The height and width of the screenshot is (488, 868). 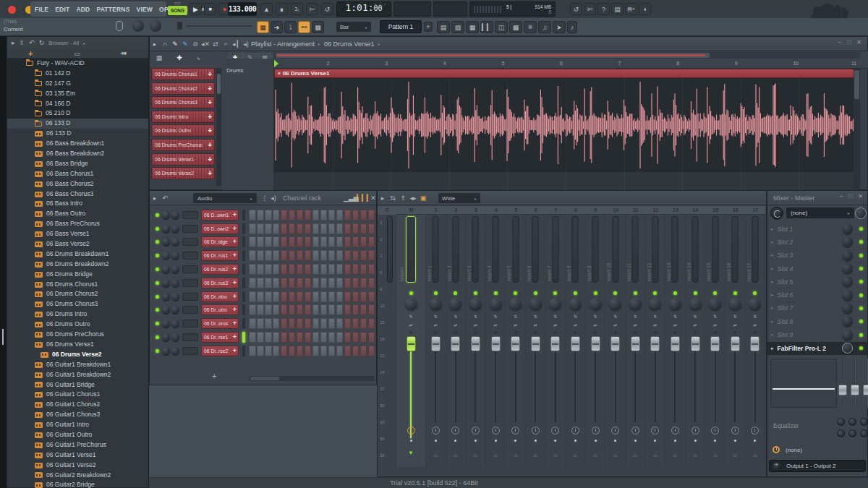 What do you see at coordinates (476, 210) in the screenshot?
I see `mixer-track-number: 3` at bounding box center [476, 210].